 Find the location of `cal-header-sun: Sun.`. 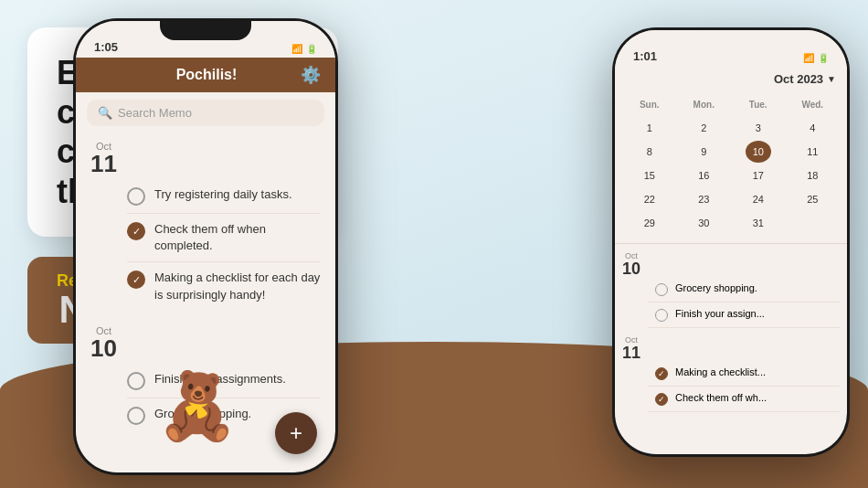

cal-header-sun: Sun. is located at coordinates (650, 104).